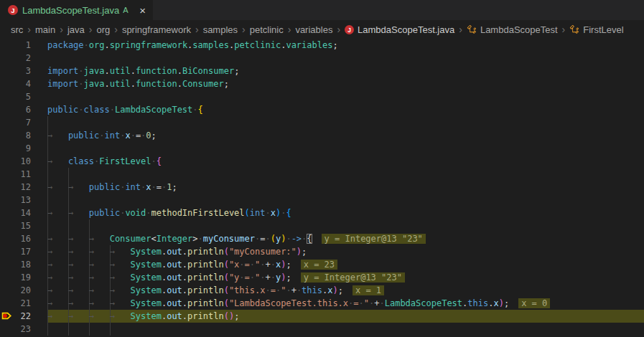  I want to click on code-line: 16→→→Consumer<Integer>·myConsumer·=·(y)·…, so click(322, 239).